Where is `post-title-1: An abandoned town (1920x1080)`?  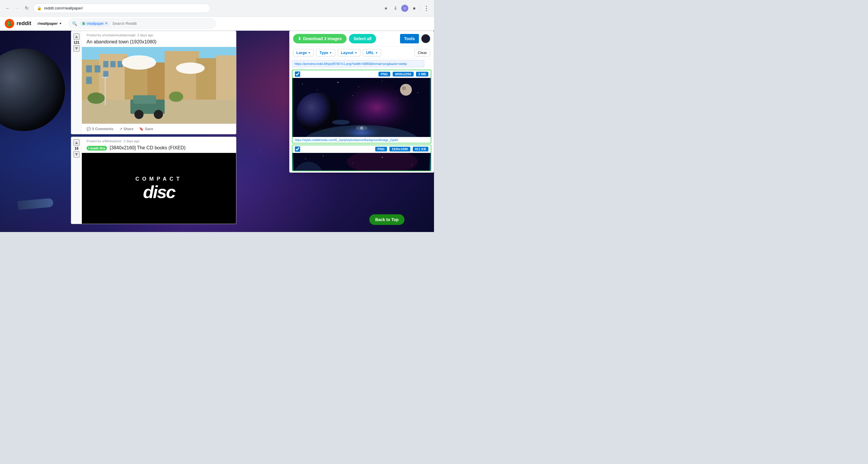
post-title-1: An abandoned town (1920x1080) is located at coordinates (159, 42).